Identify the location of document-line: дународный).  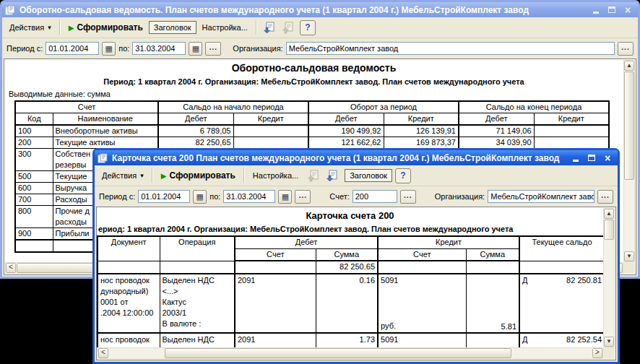
(129, 292).